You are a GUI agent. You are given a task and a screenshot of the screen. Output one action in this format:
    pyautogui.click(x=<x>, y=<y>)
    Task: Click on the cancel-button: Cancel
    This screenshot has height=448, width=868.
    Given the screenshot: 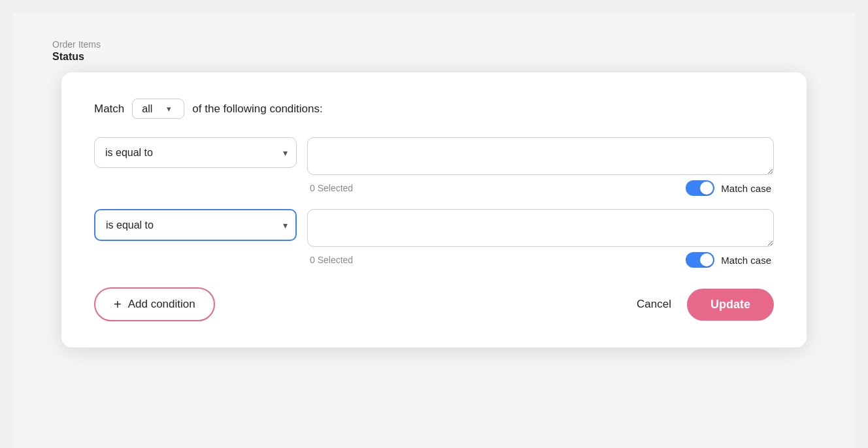 What is the action you would take?
    pyautogui.click(x=654, y=304)
    